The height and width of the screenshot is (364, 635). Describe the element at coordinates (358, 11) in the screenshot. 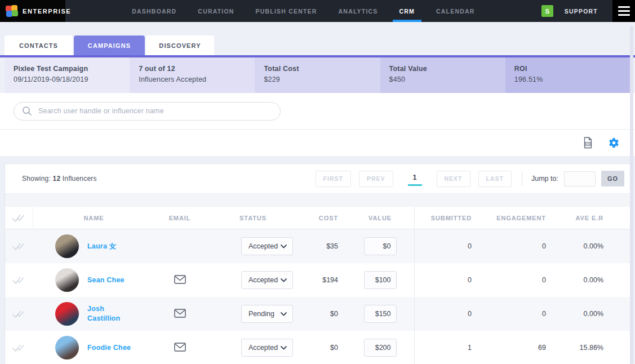

I see `nav-item-analytics: ANALYTICS` at that location.